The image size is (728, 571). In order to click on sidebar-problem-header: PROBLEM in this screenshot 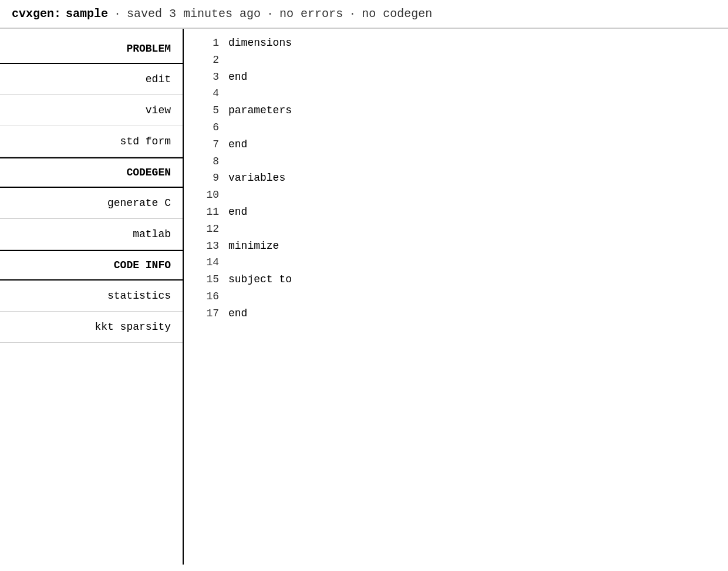, I will do `click(92, 49)`.